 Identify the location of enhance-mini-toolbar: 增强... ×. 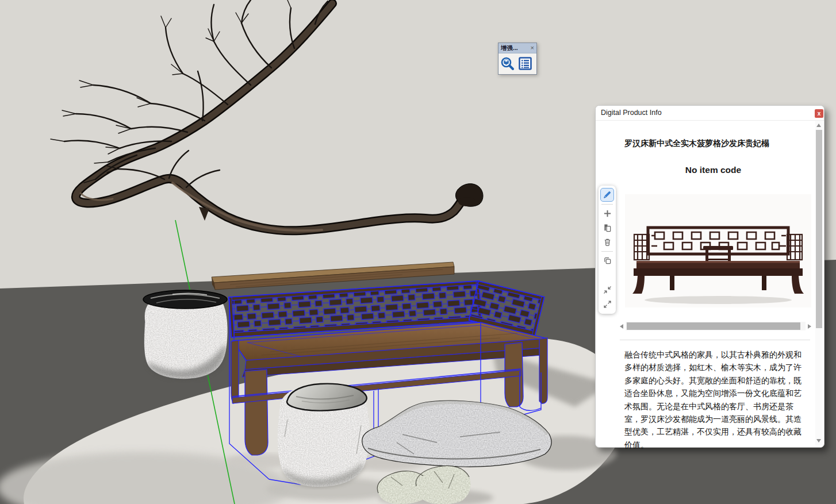
(517, 59).